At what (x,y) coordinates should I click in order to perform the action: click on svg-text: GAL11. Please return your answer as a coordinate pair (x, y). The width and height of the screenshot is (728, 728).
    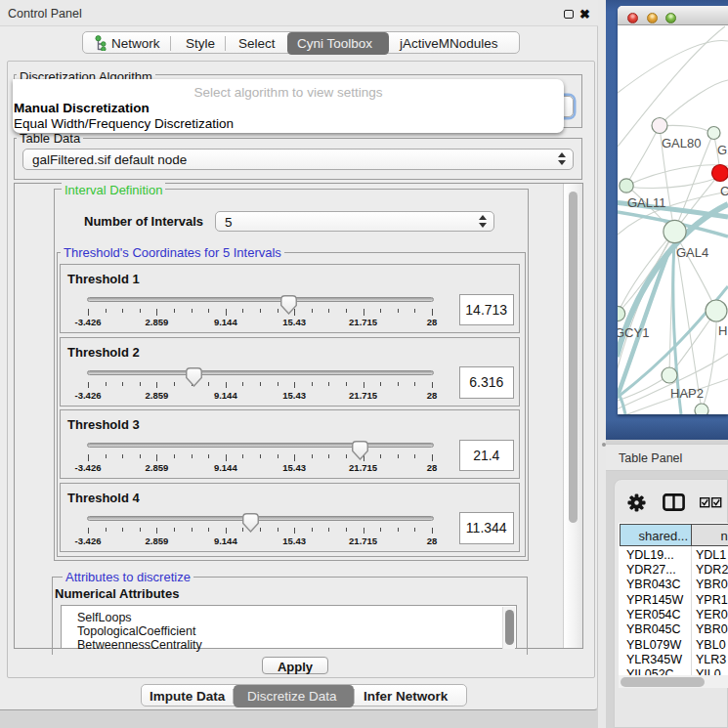
    Looking at the image, I should click on (647, 203).